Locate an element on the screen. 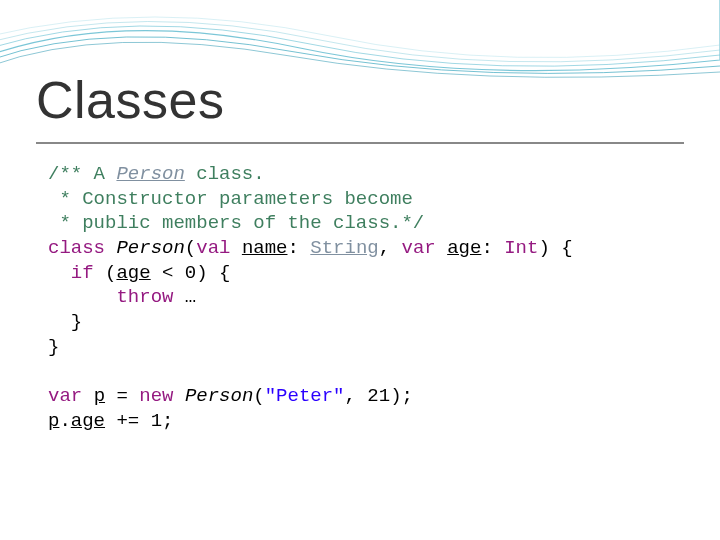  condition: < 0) { is located at coordinates (191, 273).